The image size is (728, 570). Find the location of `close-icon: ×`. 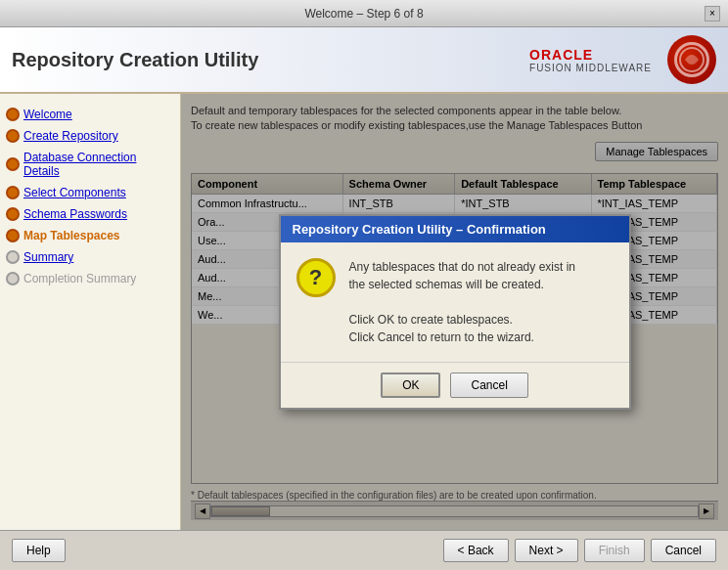

close-icon: × is located at coordinates (712, 14).